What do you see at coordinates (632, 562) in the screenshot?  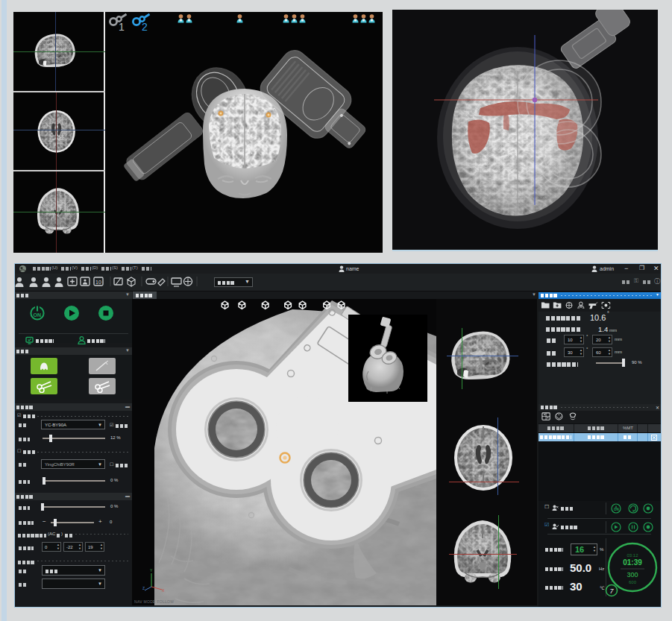 I see `svg-text: 01:39` at bounding box center [632, 562].